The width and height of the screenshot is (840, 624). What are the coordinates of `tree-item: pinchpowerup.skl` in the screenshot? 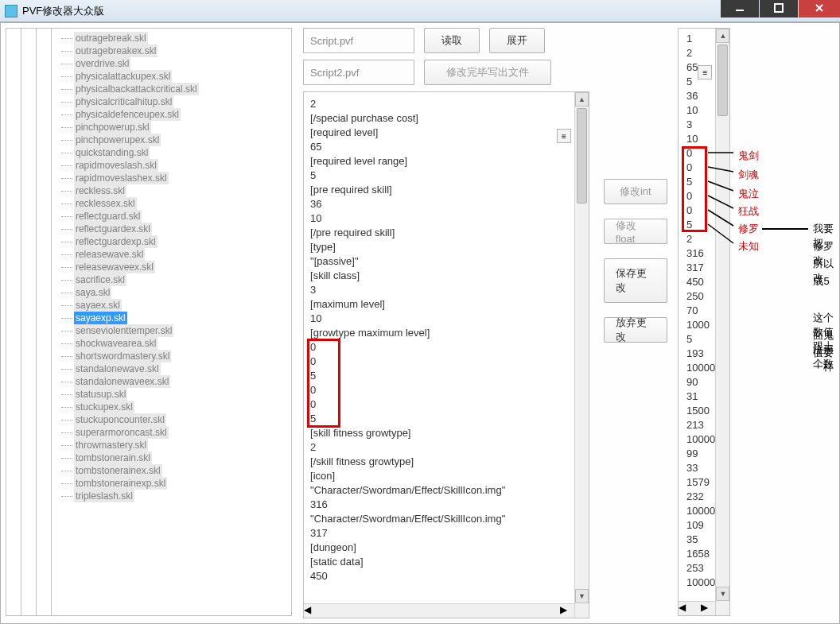 It's located at (173, 127).